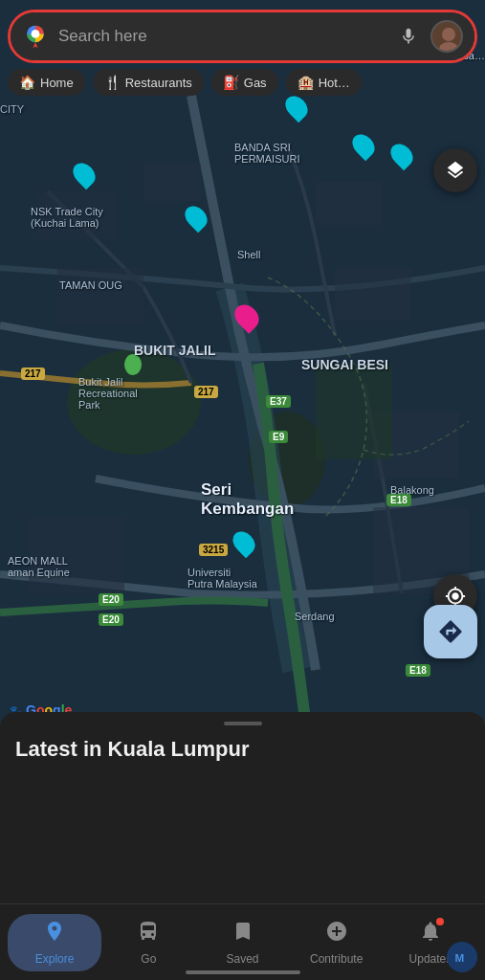 This screenshot has width=485, height=980. I want to click on badge-e9: E9, so click(278, 436).